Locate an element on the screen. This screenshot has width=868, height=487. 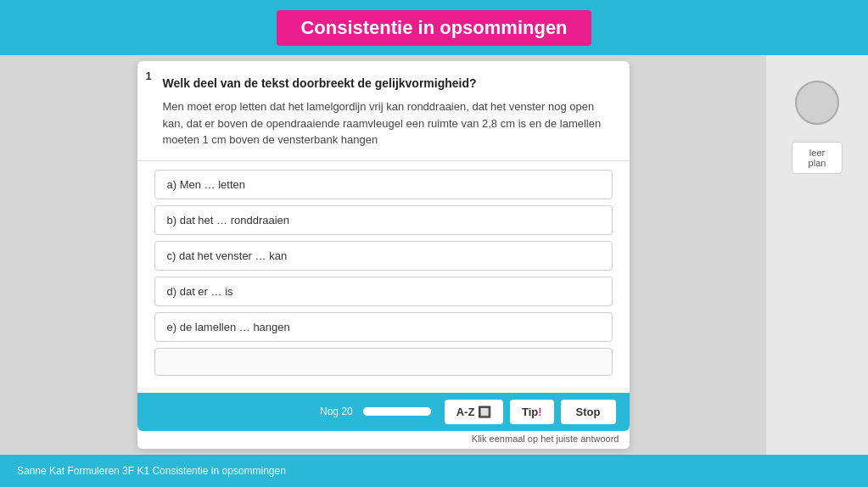
answer-option-a: a) Men … letten is located at coordinates (384, 185).